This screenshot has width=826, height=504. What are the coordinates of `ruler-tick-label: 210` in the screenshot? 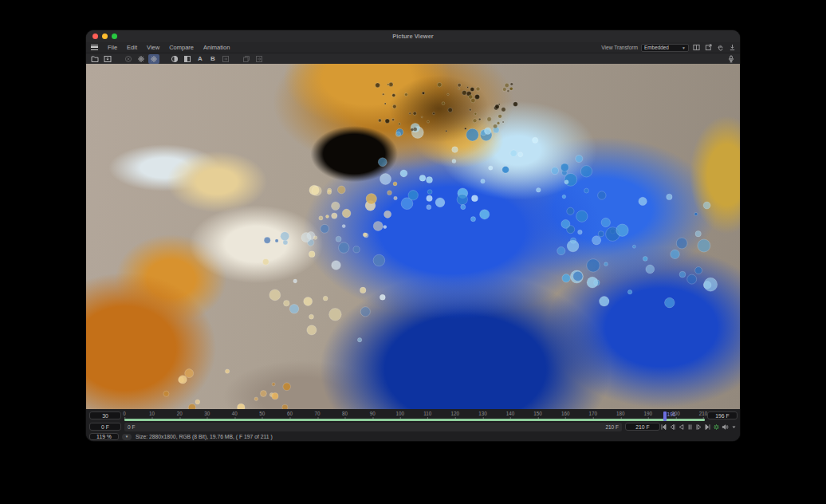 It's located at (703, 413).